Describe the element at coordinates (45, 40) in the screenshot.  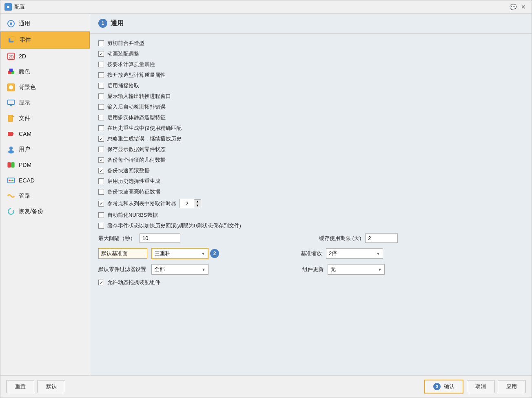
I see `sidebar-item-part: 零件` at that location.